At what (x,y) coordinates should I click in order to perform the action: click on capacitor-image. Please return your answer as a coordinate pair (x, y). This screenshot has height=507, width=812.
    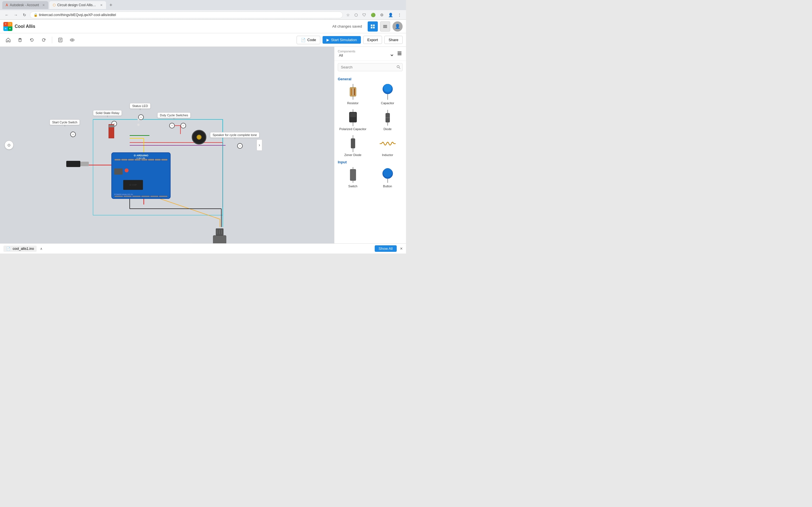
    Looking at the image, I should click on (388, 92).